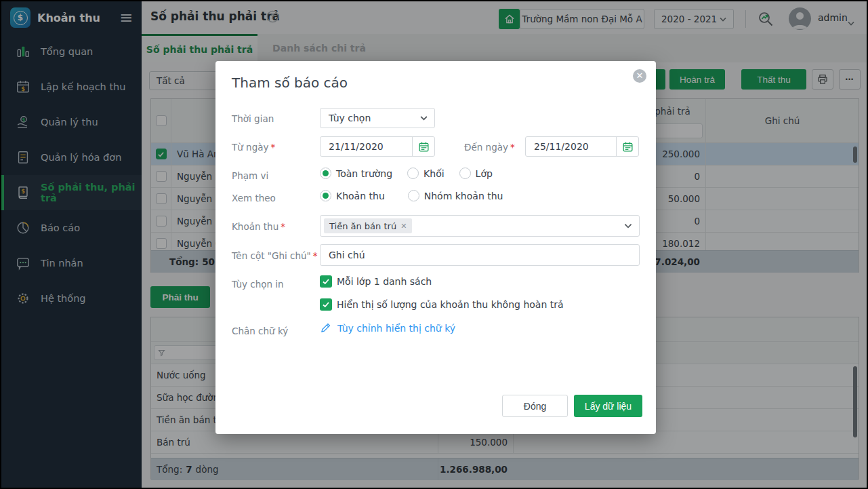 This screenshot has width=868, height=489. What do you see at coordinates (489, 147) in the screenshot?
I see `to-date-label: Đến ngày*` at bounding box center [489, 147].